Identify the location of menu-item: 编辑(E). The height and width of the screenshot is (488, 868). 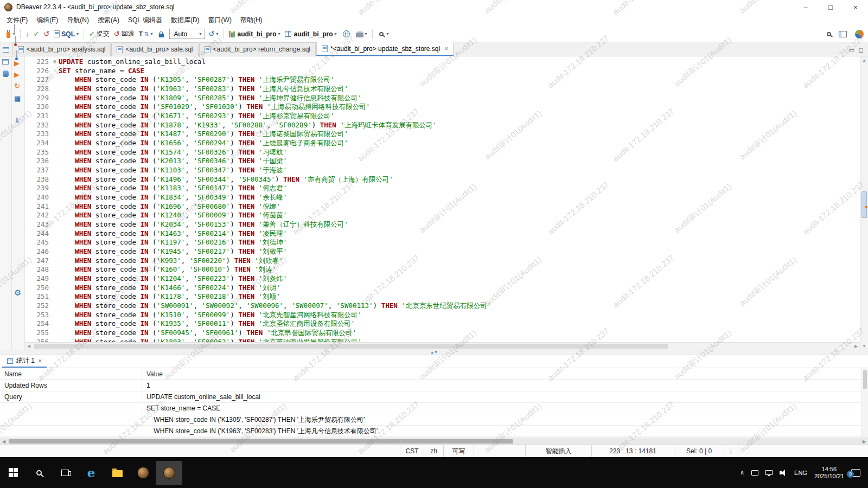
(47, 21).